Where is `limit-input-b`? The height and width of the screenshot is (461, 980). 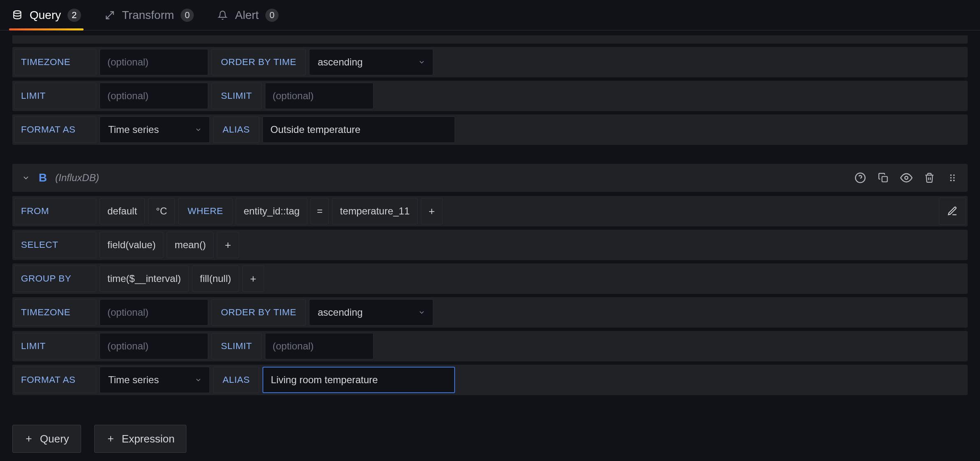 limit-input-b is located at coordinates (154, 346).